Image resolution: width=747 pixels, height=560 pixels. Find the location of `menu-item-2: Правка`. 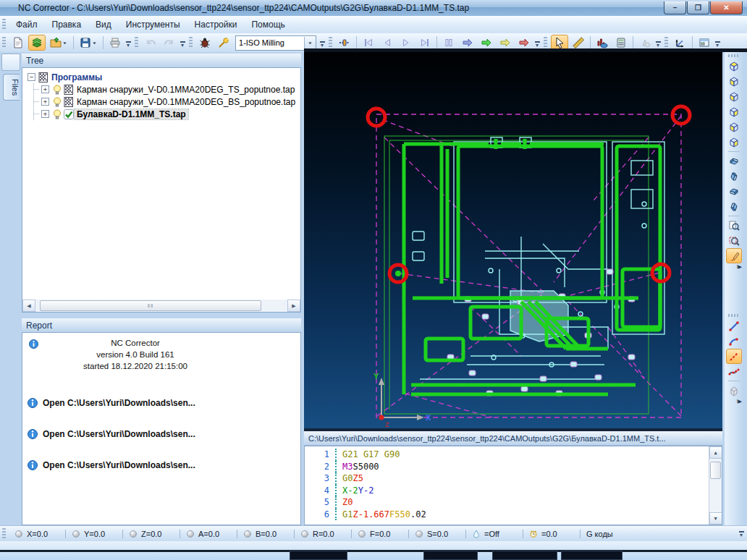

menu-item-2: Правка is located at coordinates (67, 25).